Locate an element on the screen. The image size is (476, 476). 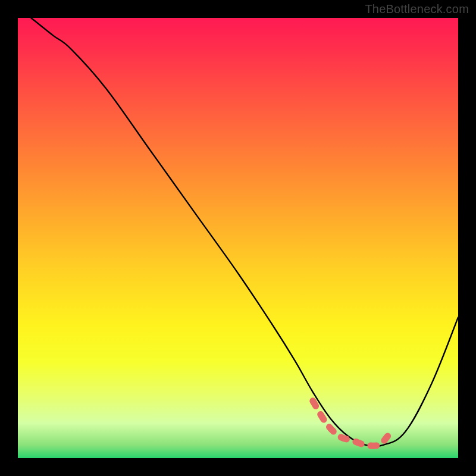
optimal-zone-path is located at coordinates (350, 424).